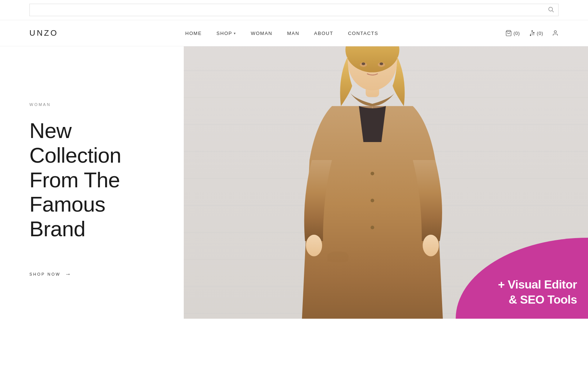 The width and height of the screenshot is (588, 368). I want to click on search-input, so click(294, 10).